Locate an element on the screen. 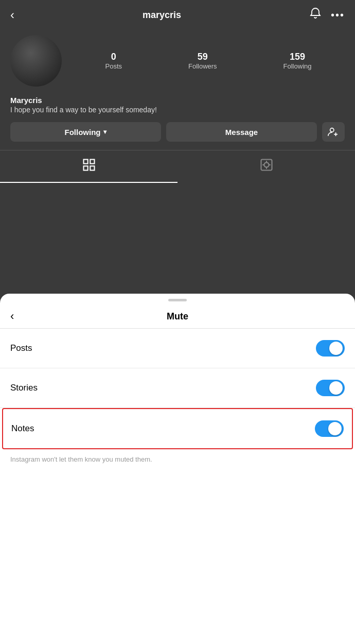 This screenshot has width=355, height=644. following-count: 159 is located at coordinates (297, 57).